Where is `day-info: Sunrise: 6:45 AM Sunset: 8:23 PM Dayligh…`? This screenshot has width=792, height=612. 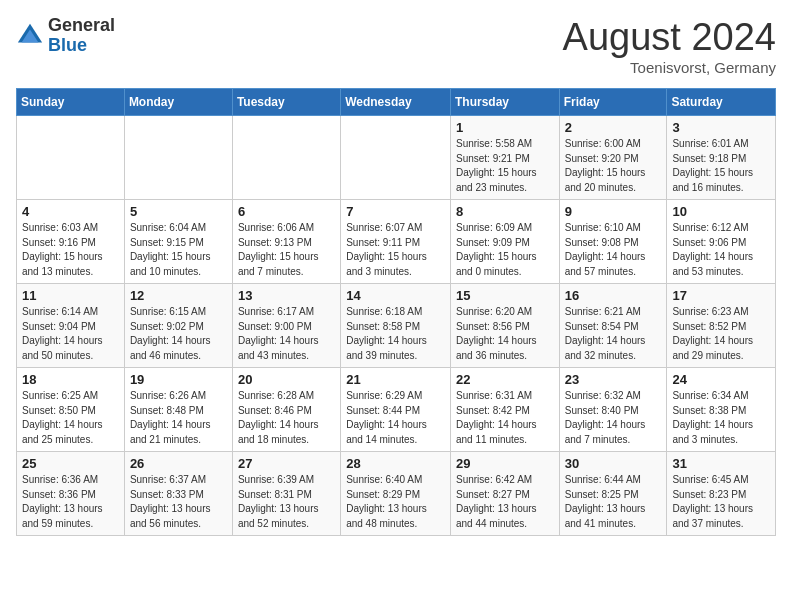 day-info: Sunrise: 6:45 AM Sunset: 8:23 PM Dayligh… is located at coordinates (721, 502).